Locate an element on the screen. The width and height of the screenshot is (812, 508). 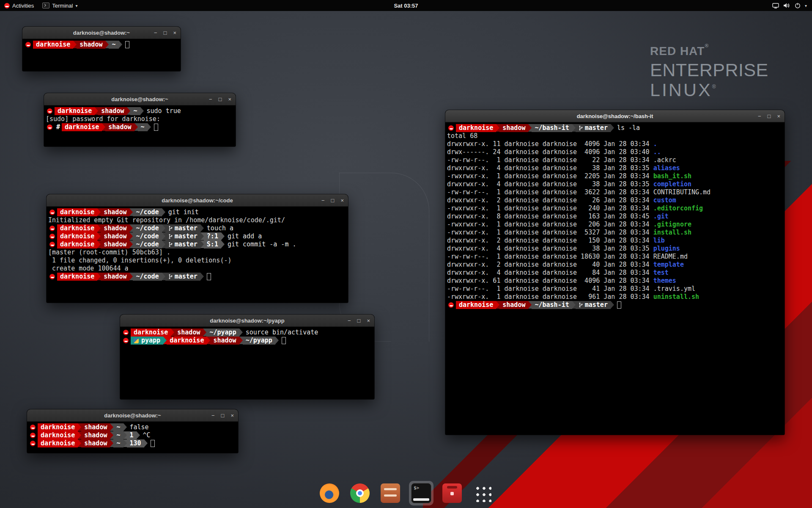
dock-item-firefox is located at coordinates (329, 493).